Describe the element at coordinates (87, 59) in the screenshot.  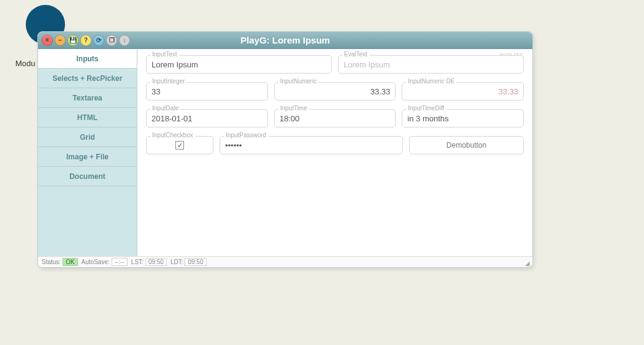
I see `sidebar-item-inputs: Inputs` at that location.